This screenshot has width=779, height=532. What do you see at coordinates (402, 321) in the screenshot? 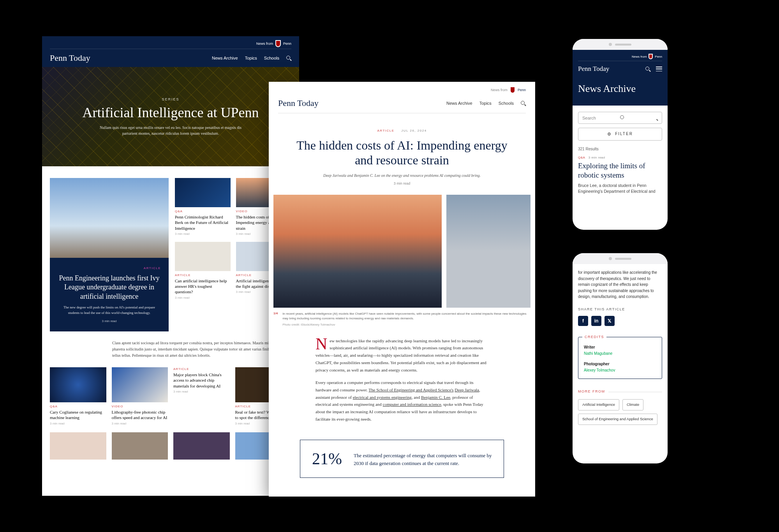
I see `image-caption: 1/4 In recent years, artificial intellig…` at bounding box center [402, 321].